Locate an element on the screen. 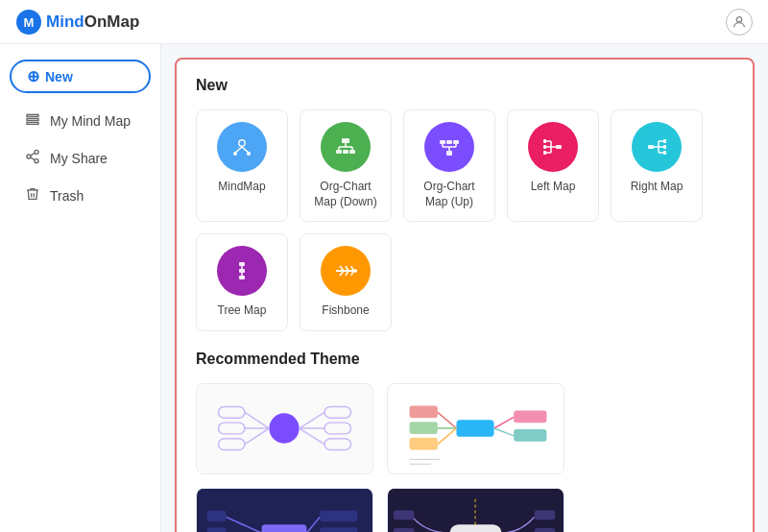  trash-icon is located at coordinates (33, 196).